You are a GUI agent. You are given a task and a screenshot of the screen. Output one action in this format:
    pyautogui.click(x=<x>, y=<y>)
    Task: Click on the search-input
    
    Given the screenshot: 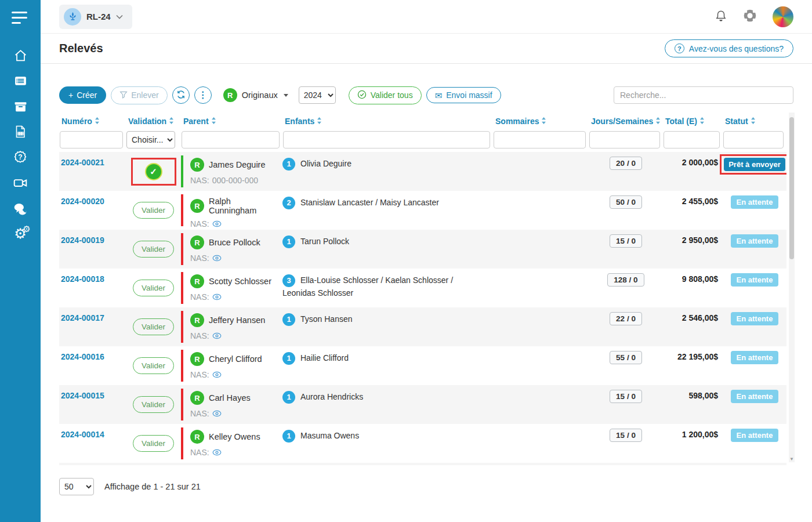 What is the action you would take?
    pyautogui.click(x=704, y=95)
    